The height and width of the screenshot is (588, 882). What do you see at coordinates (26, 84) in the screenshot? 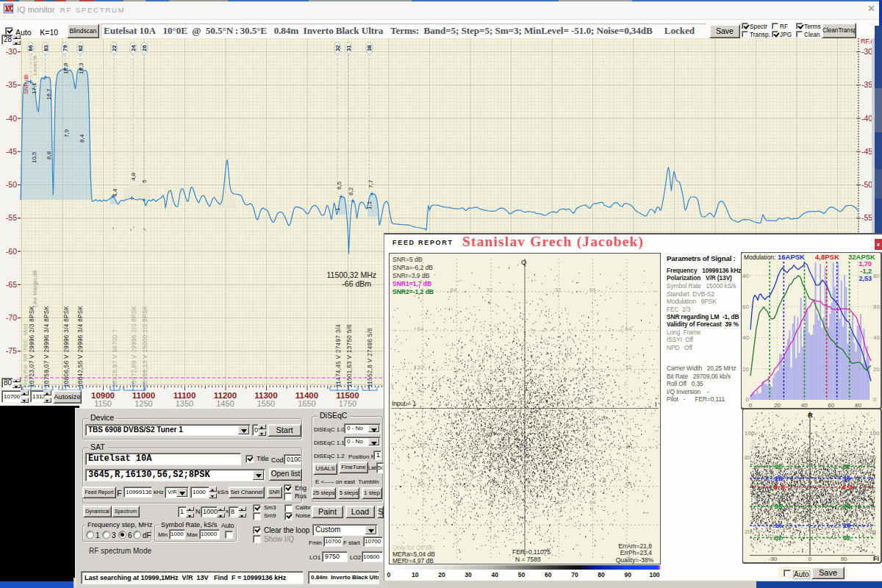
I see `svg-text: SNR,dB` at bounding box center [26, 84].